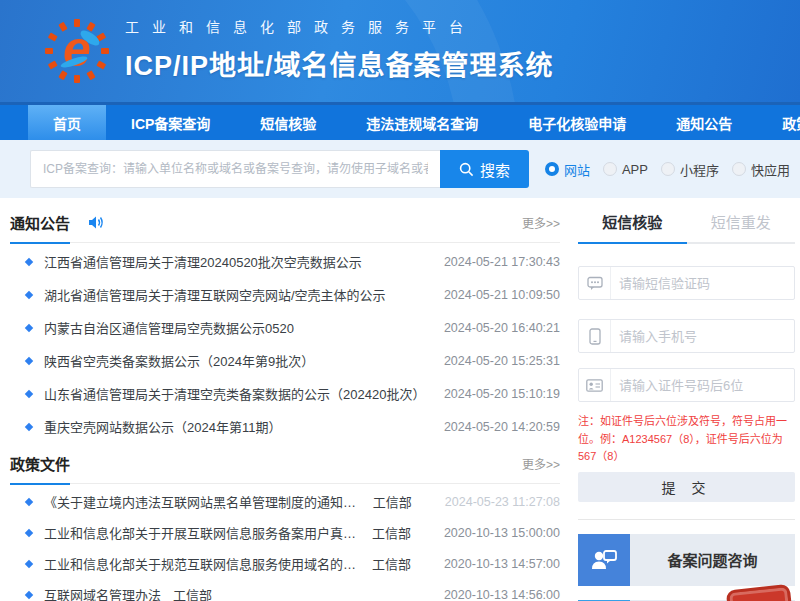 This screenshot has width=800, height=601. Describe the element at coordinates (541, 464) in the screenshot. I see `policies-more-link: 更多>>` at that location.